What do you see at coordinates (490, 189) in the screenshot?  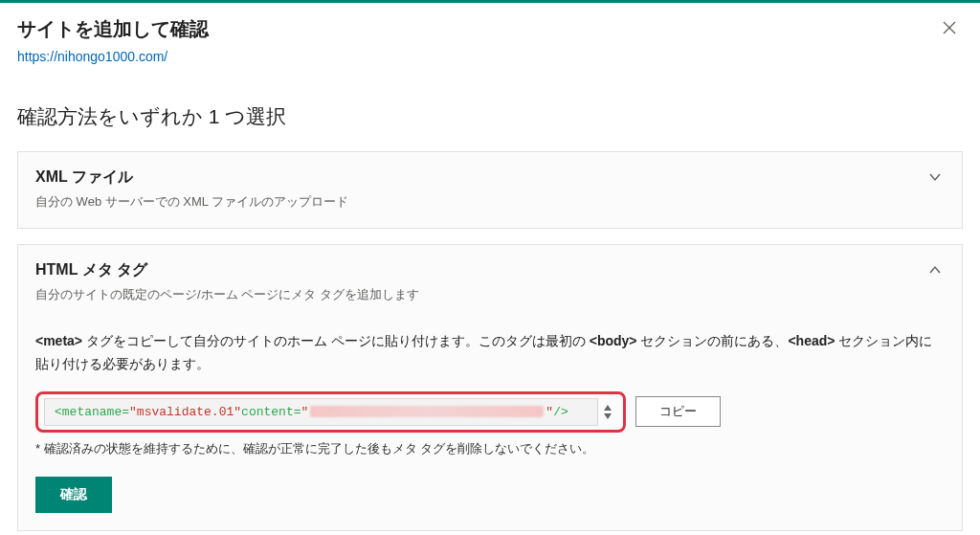 I see `panel-xml-file: XML ファイル 自分の Web サーバーでの XML ファイルのアップロード` at bounding box center [490, 189].